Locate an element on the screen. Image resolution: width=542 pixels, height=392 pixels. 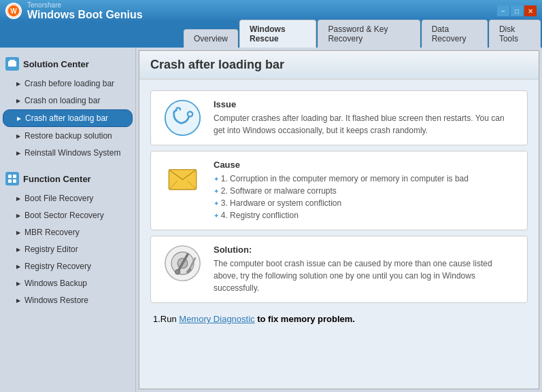
sidebar-item-crash-after: Crash after loading bar is located at coordinates (68, 118).